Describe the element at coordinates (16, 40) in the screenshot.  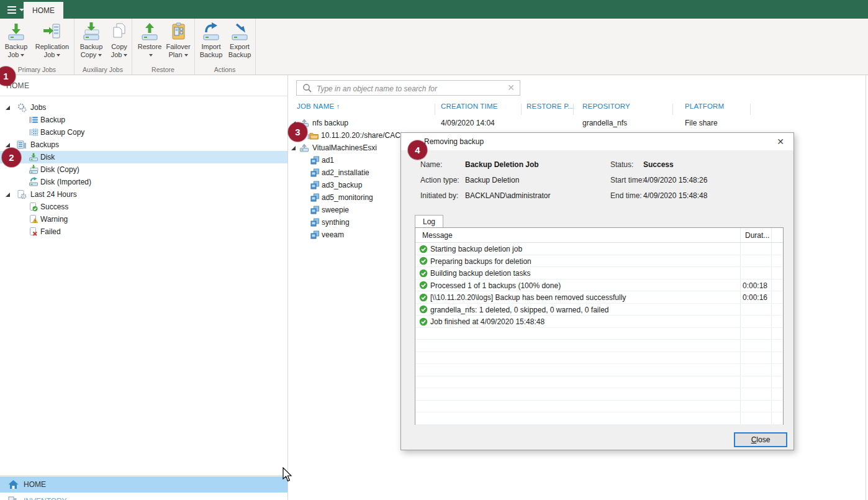
I see `backup-job-button: Backup Job` at that location.